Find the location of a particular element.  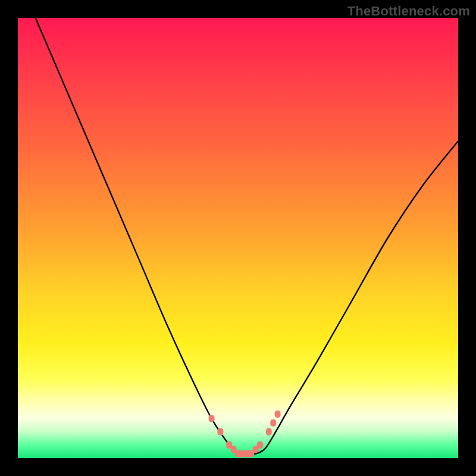

watermark-text: TheBottleneck.com is located at coordinates (409, 11).